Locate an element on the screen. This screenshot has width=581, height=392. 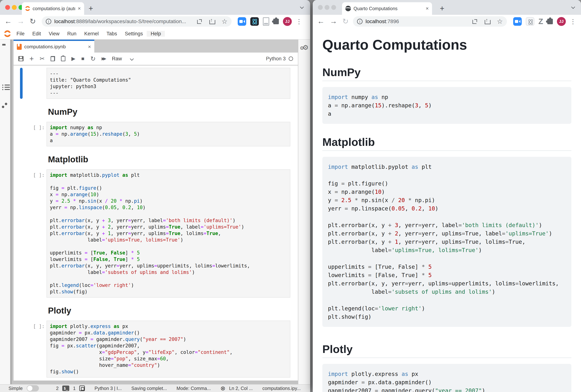
jupyter-logo is located at coordinates (8, 34).